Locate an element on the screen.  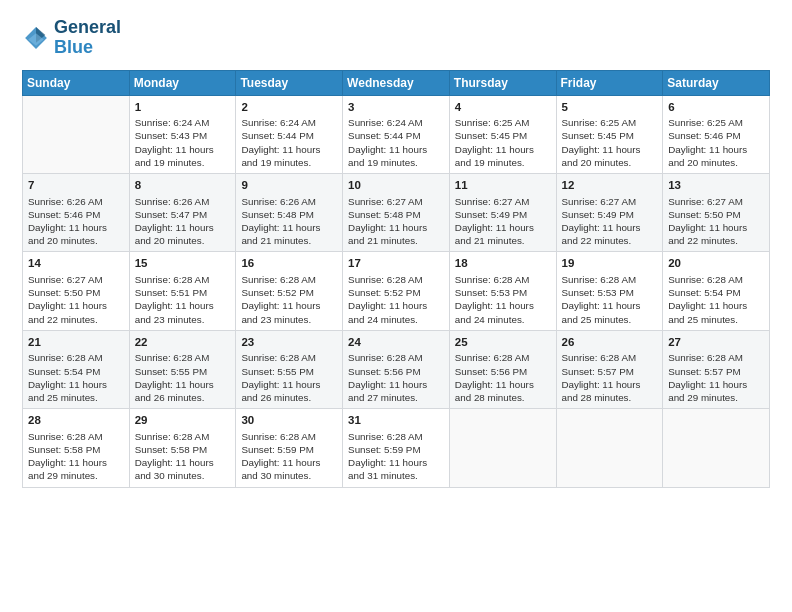
day-info: Sunrise: 6:28 AMSunset: 5:51 PMDaylight:… is located at coordinates (184, 300).